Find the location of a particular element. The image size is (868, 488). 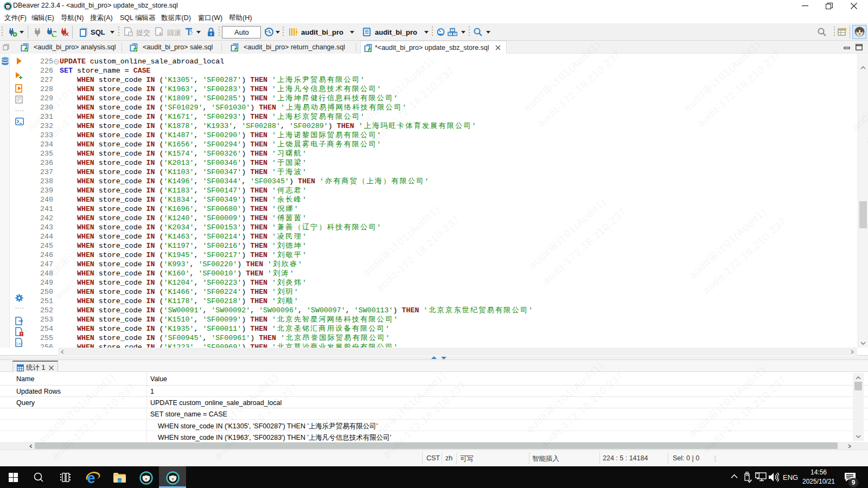

svg-text: (x) is located at coordinates (20, 344).